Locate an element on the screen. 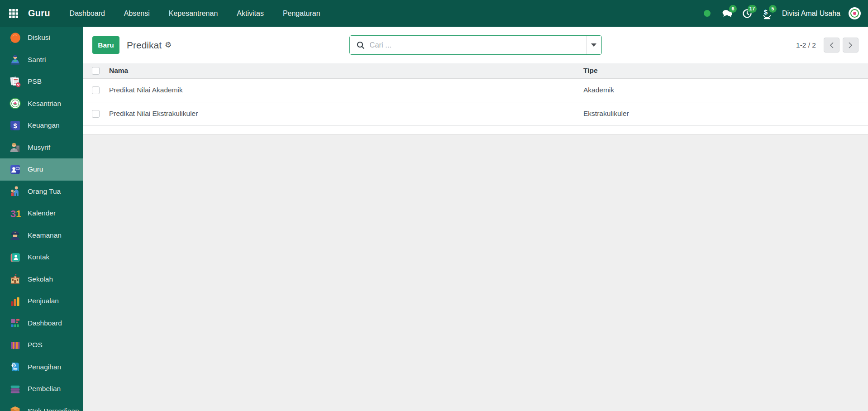  page-title: Predikat is located at coordinates (144, 45).